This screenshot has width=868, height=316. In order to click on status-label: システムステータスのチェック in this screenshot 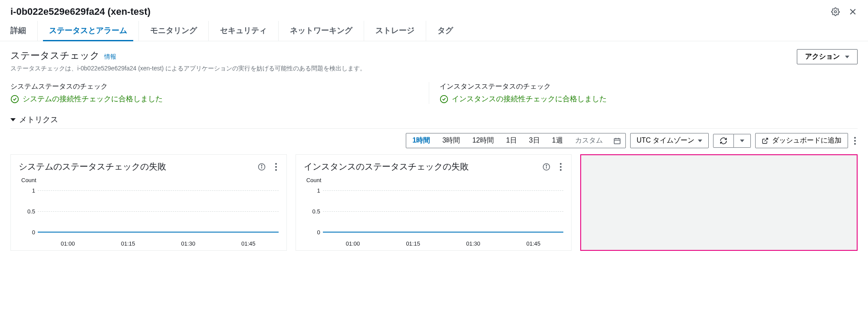, I will do `click(214, 87)`.